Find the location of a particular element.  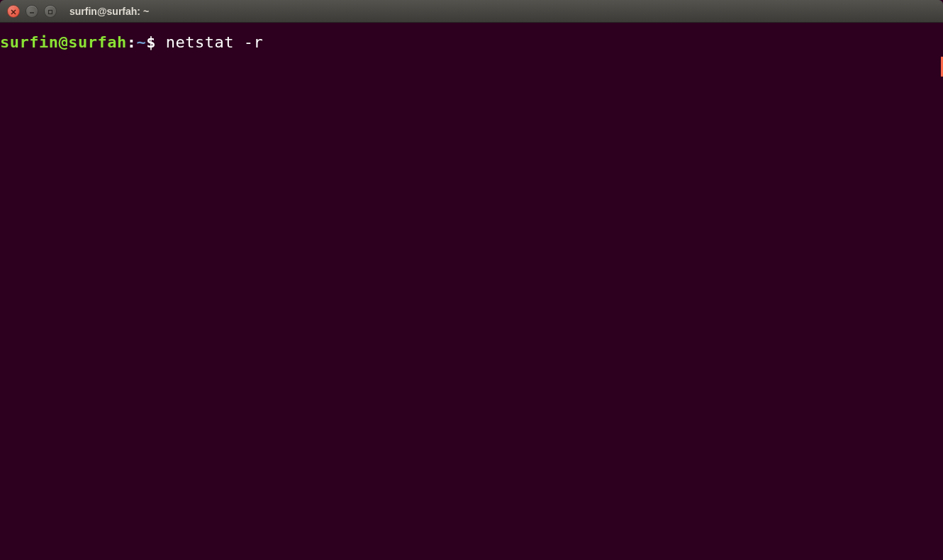

close-icon is located at coordinates (13, 11).